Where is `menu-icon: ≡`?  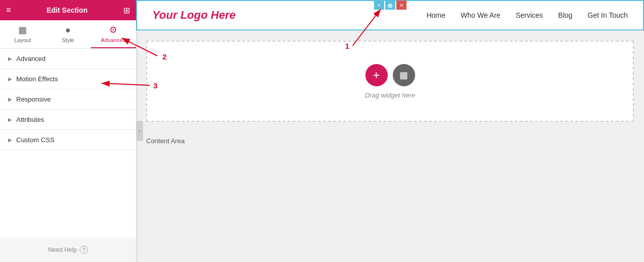
menu-icon: ≡ is located at coordinates (8, 10).